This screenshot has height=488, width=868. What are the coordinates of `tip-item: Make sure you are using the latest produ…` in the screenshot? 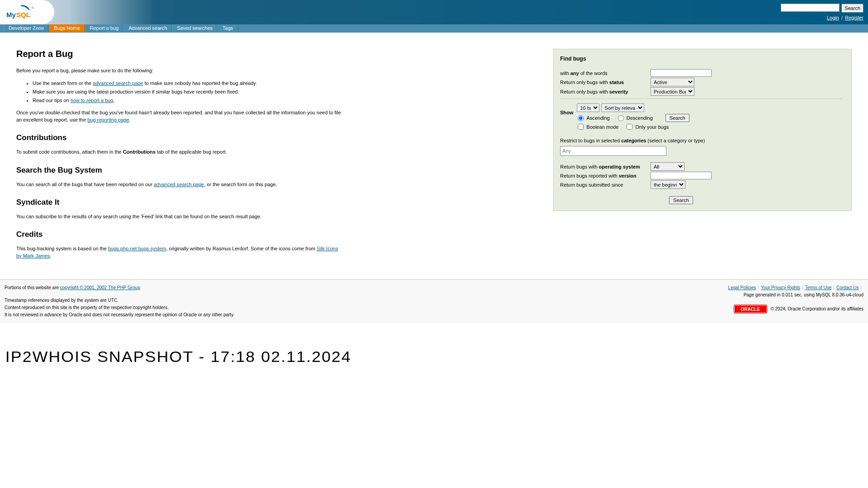 It's located at (187, 92).